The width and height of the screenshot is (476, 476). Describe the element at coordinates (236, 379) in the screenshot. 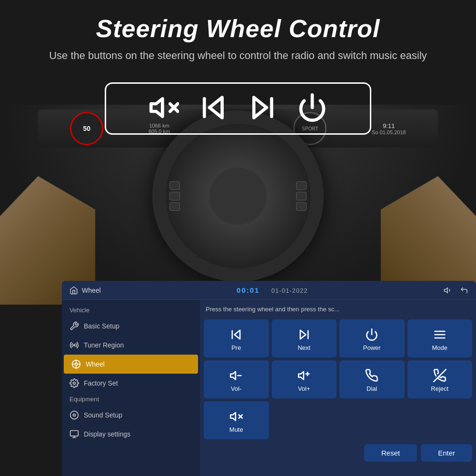

I see `vol-minus-button: Vol-` at that location.